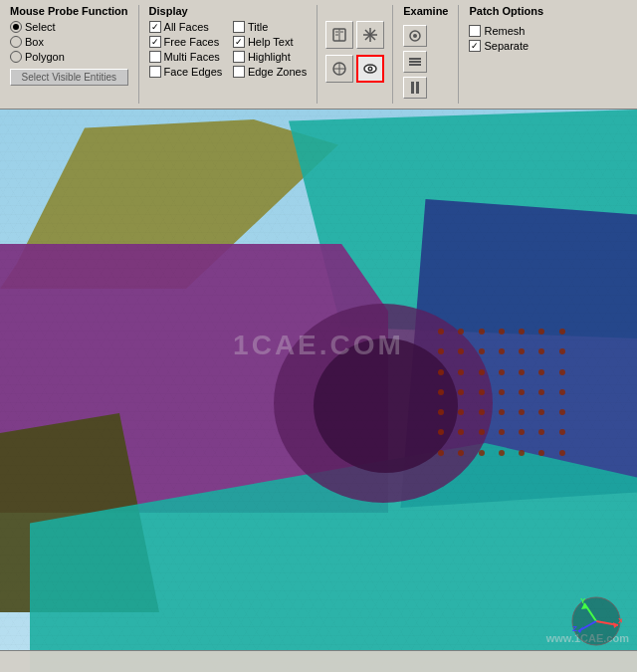  Describe the element at coordinates (229, 54) in the screenshot. I see `display-section: Display All Faces Title Free Faces Help …` at that location.